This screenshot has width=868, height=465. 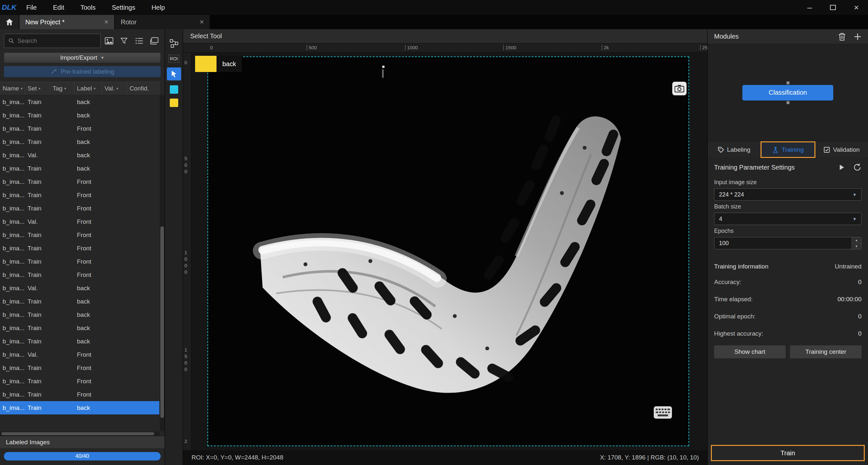 I want to click on tab-labeling: Labeling, so click(x=734, y=150).